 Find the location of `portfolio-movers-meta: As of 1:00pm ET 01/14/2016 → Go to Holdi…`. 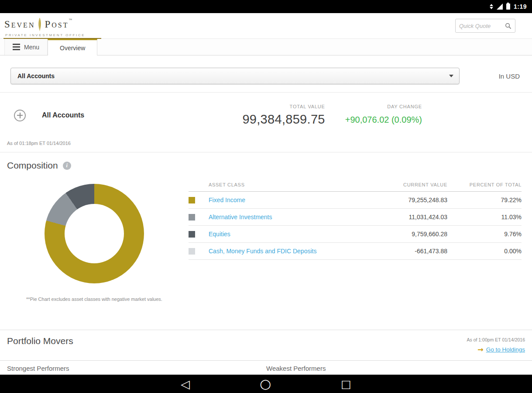

portfolio-movers-meta: As of 1:00pm ET 01/14/2016 → Go to Holdi… is located at coordinates (496, 345).